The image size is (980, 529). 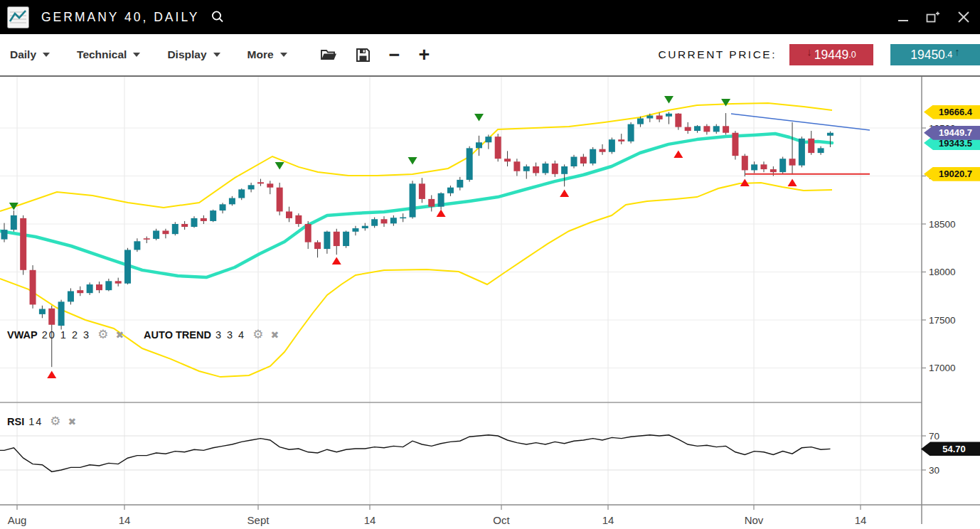 I want to click on buy-price-value: 19450, so click(x=927, y=55).